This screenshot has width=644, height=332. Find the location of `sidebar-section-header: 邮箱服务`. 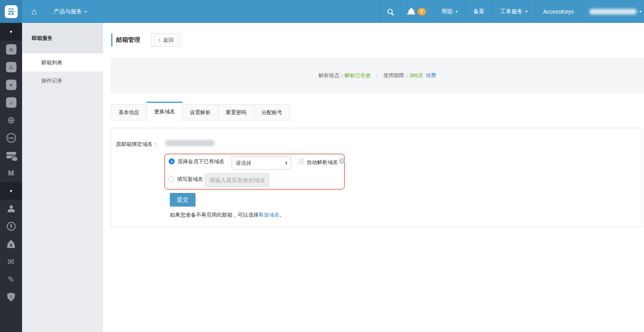

sidebar-section-header: 邮箱服务 is located at coordinates (63, 38).